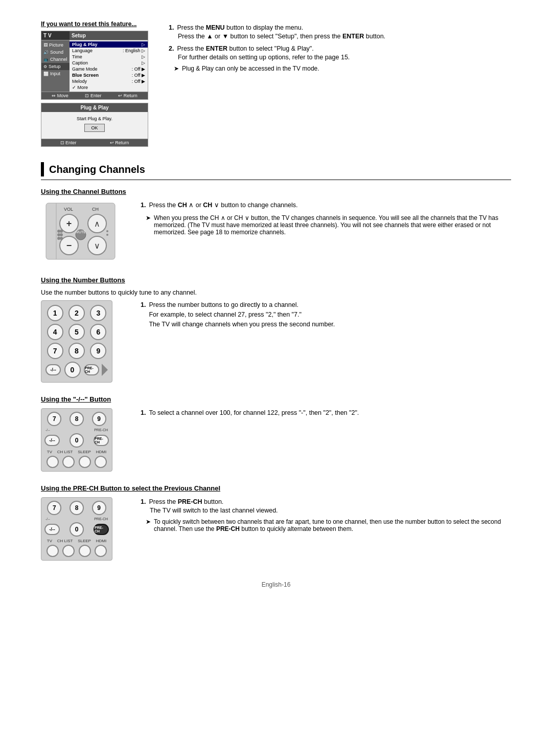  What do you see at coordinates (326, 206) in the screenshot?
I see `ch-step-1: 1. Press the CH ∧ or CH ∨ button to chan…` at bounding box center [326, 206].